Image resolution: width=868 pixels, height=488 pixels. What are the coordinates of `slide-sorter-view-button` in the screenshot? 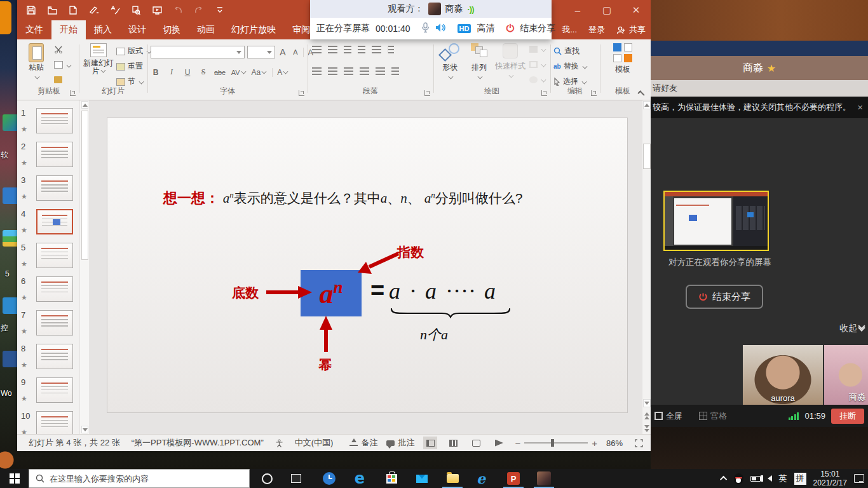 It's located at (453, 443).